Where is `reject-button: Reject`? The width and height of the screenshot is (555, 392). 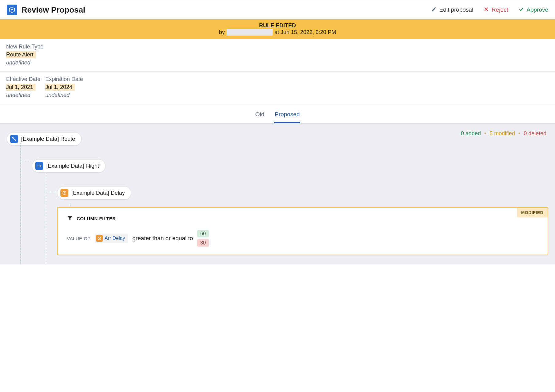
reject-button: Reject is located at coordinates (496, 10).